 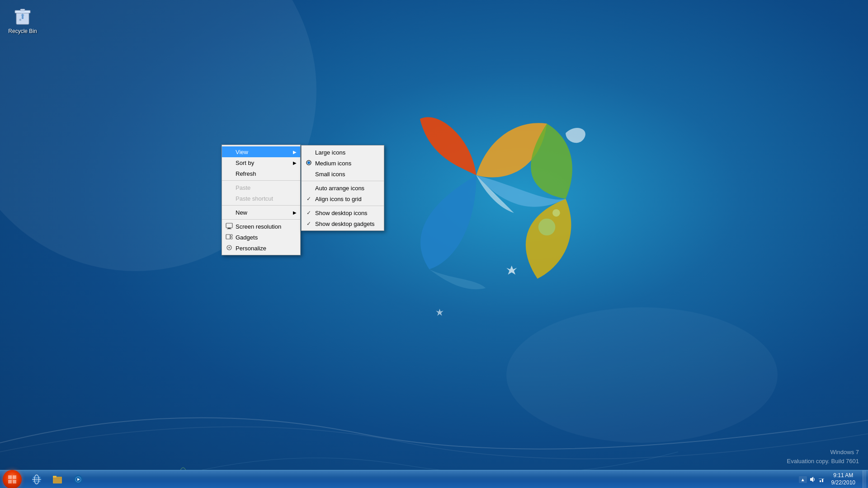 What do you see at coordinates (261, 212) in the screenshot?
I see `context-menu-item-new: New ▶` at bounding box center [261, 212].